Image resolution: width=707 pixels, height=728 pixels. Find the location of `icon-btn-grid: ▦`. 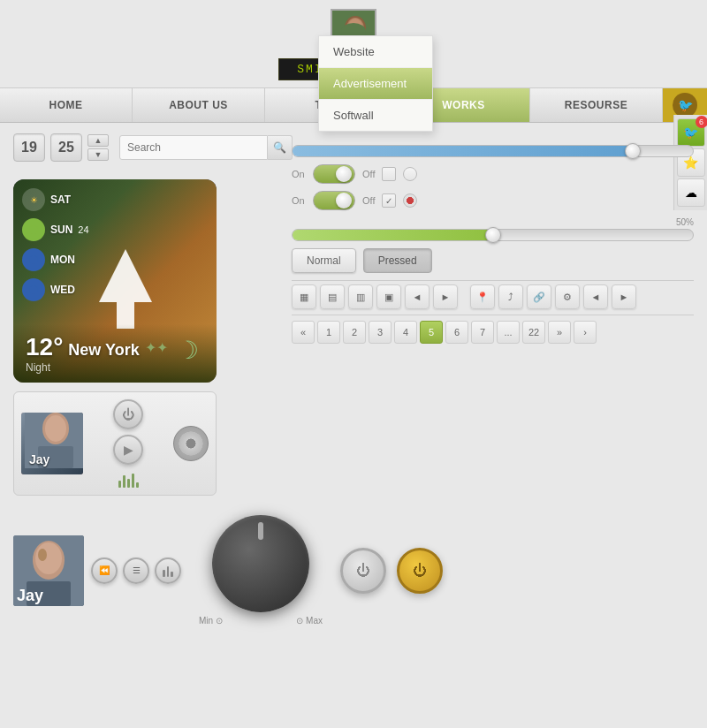

icon-btn-grid: ▦ is located at coordinates (304, 297).